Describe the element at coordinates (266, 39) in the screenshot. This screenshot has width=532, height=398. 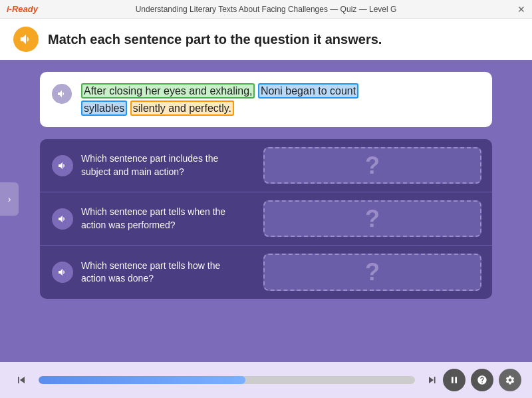
I see `header: Match each sentence part to the question…` at that location.